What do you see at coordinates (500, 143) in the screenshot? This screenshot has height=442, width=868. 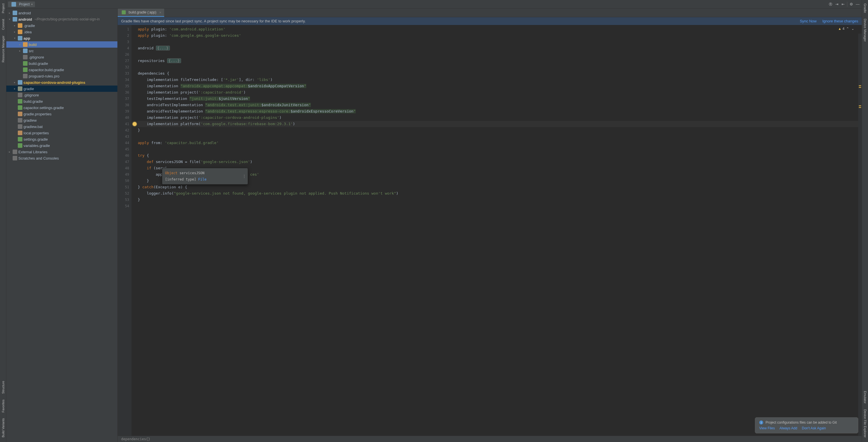 I see `code-line: apply from: 'capacitor.build.gradle'` at bounding box center [500, 143].